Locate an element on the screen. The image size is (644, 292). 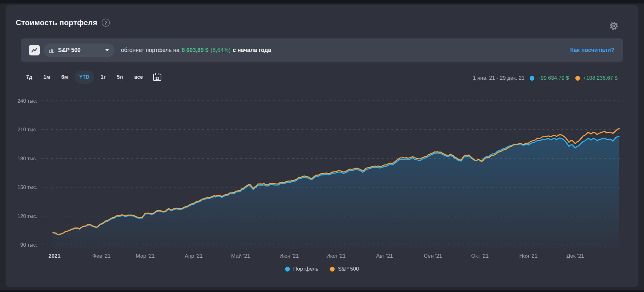
page-title: Стоимость портфеля is located at coordinates (57, 23).